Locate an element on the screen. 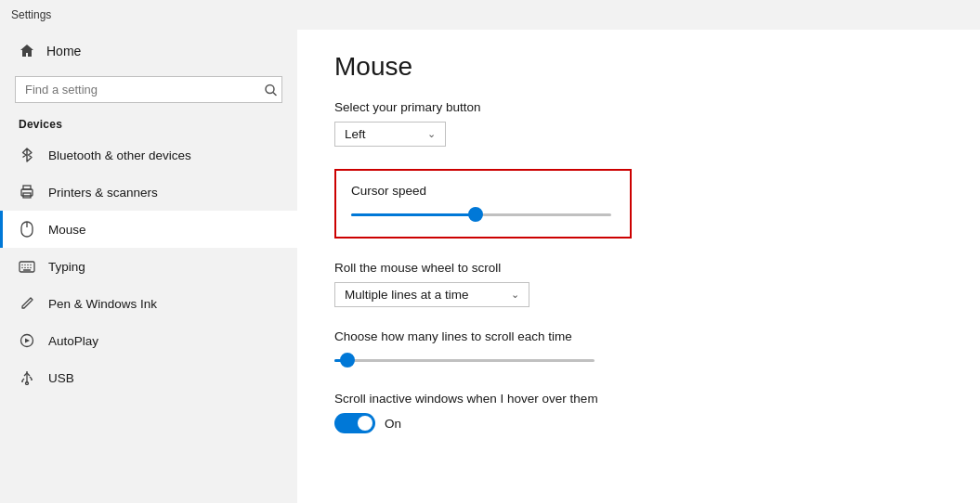 This screenshot has height=503, width=980. scroll-inactive-label: Scroll inactive windows when I hover ove… is located at coordinates (639, 399).